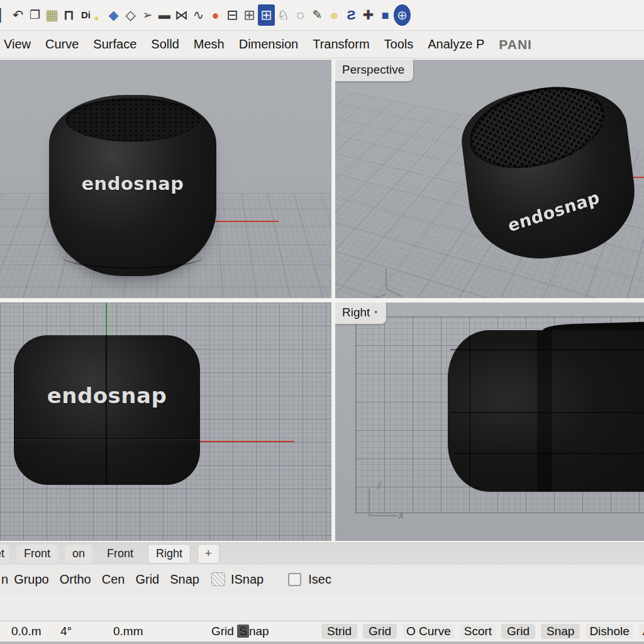 The width and height of the screenshot is (644, 644). What do you see at coordinates (518, 631) in the screenshot?
I see `status-grid2-toggle: Grid` at bounding box center [518, 631].